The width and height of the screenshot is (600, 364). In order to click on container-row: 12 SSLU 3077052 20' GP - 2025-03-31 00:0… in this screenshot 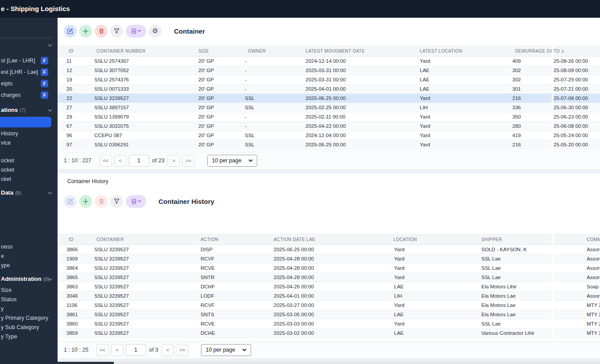, I will do `click(305, 71)`.